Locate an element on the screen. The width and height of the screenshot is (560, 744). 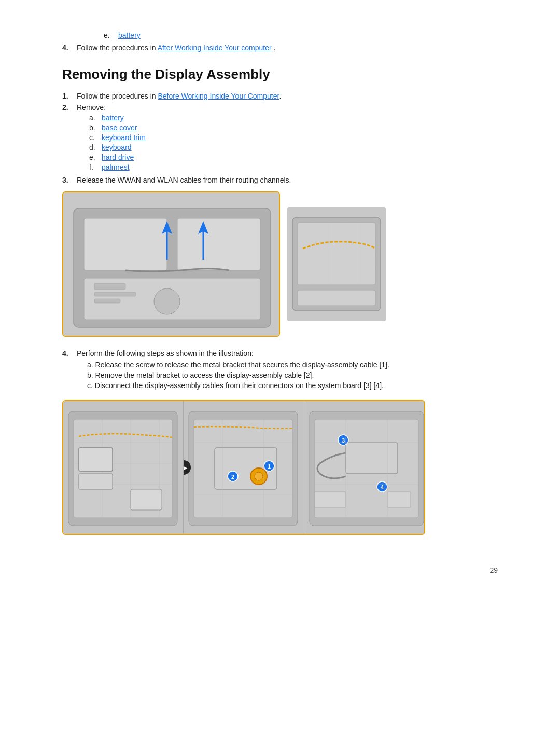
svg-text: 1 is located at coordinates (269, 466).